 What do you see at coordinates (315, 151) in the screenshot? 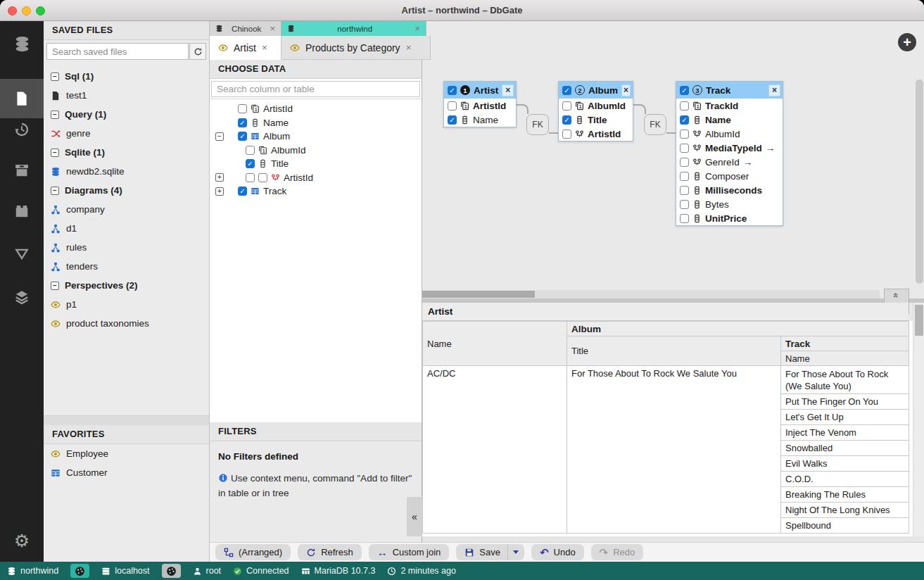
I see `tree-item-albumid: AlbumId` at bounding box center [315, 151].